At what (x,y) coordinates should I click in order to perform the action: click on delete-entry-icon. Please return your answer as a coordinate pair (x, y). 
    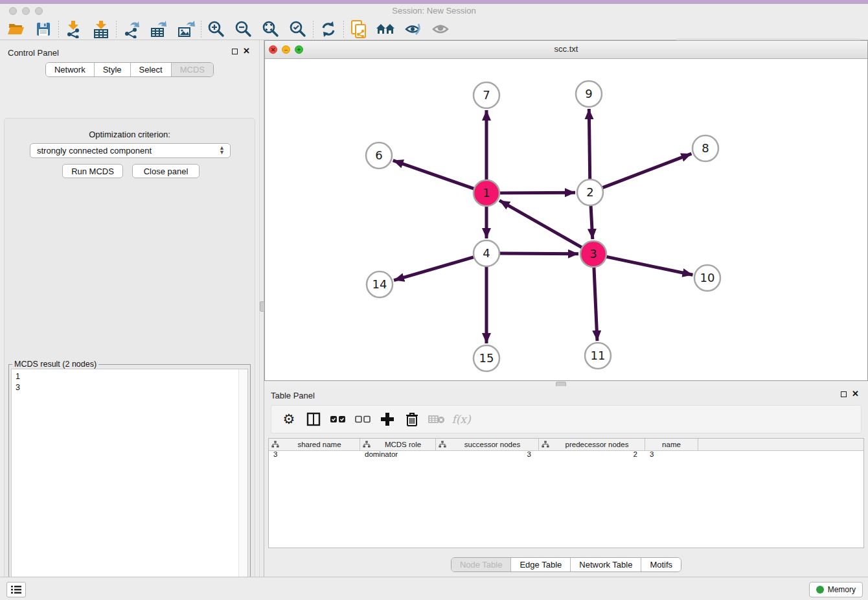
    Looking at the image, I should click on (412, 419).